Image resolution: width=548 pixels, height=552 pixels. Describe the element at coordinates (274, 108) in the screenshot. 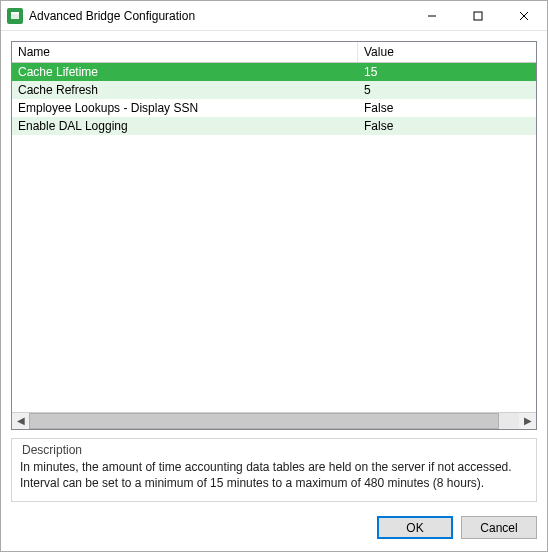

I see `table-row: Employee Lookups - Display SSN False` at that location.